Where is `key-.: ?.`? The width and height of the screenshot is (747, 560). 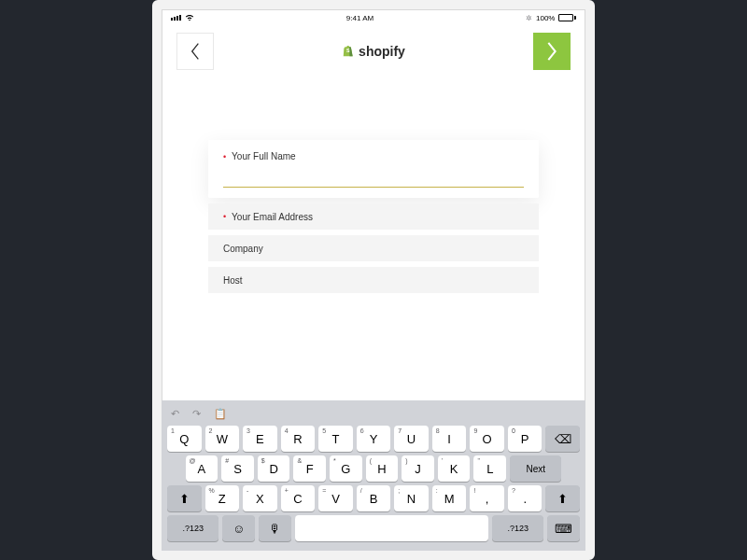 key-.: ?. is located at coordinates (525, 498).